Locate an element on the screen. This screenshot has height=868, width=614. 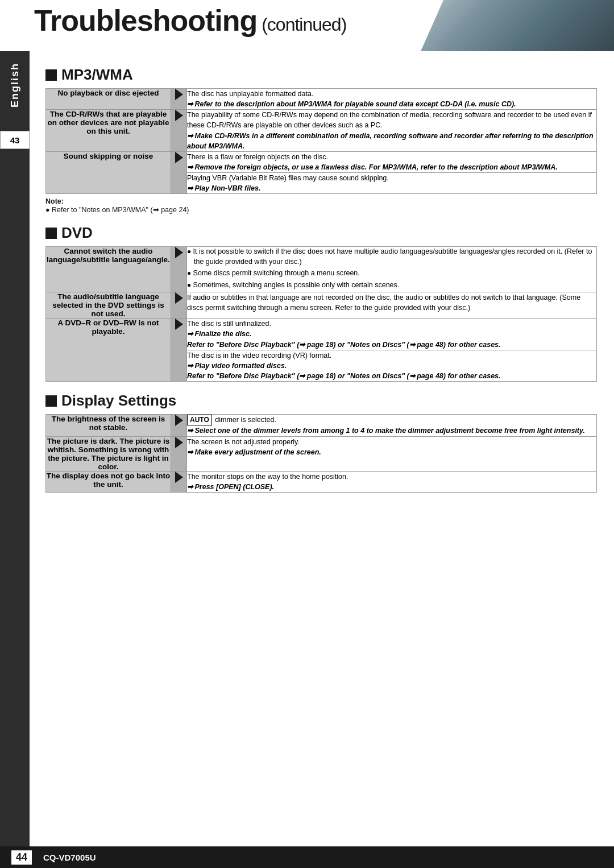
sidebar: English is located at coordinates (15, 454).